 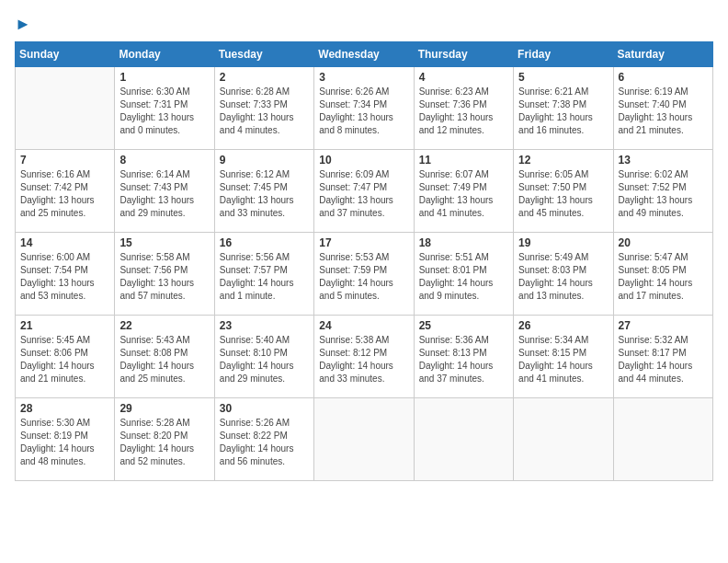 What do you see at coordinates (164, 442) in the screenshot?
I see `day-info: Sunrise: 5:28 AMSunset: 8:20 PMDaylight:…` at bounding box center [164, 442].